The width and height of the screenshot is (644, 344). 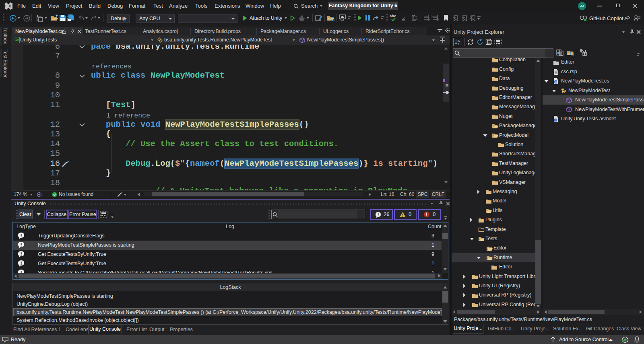 I want to click on svg-text: Z, so click(x=459, y=44).